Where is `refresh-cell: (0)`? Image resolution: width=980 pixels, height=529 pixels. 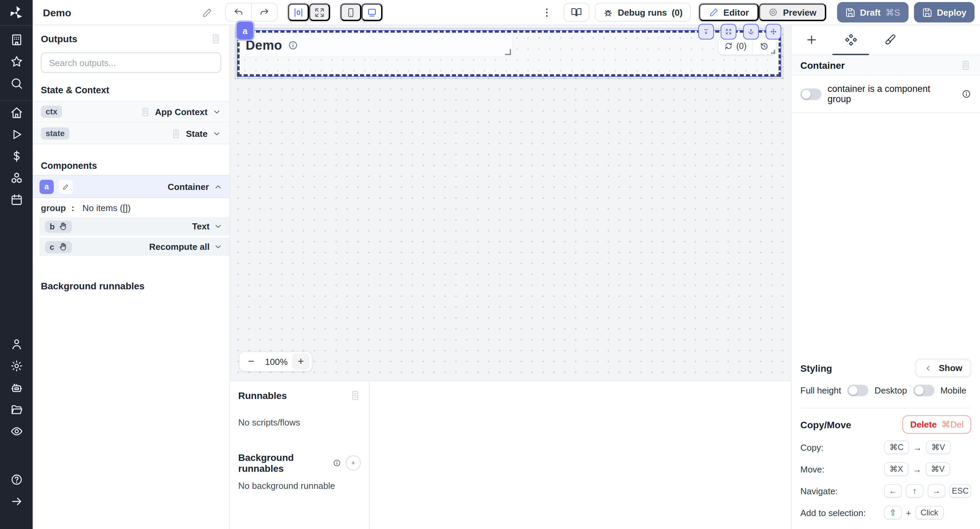
refresh-cell: (0) is located at coordinates (735, 46).